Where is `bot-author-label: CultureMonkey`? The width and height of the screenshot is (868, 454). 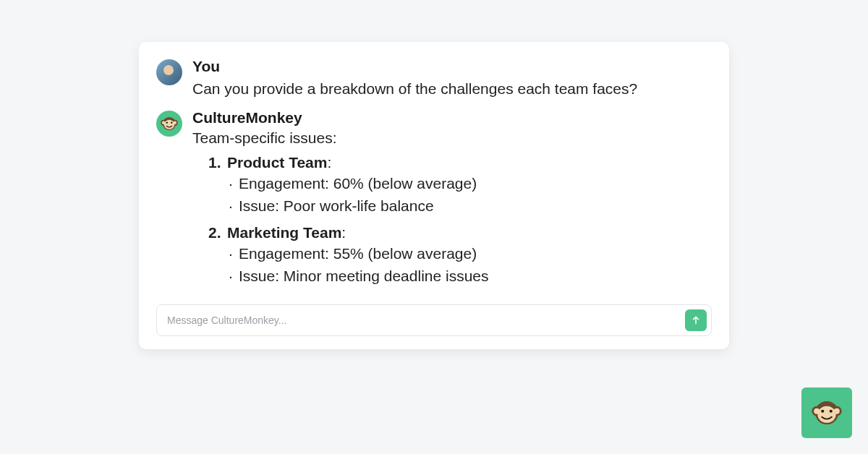
bot-author-label: CultureMonkey is located at coordinates (452, 118).